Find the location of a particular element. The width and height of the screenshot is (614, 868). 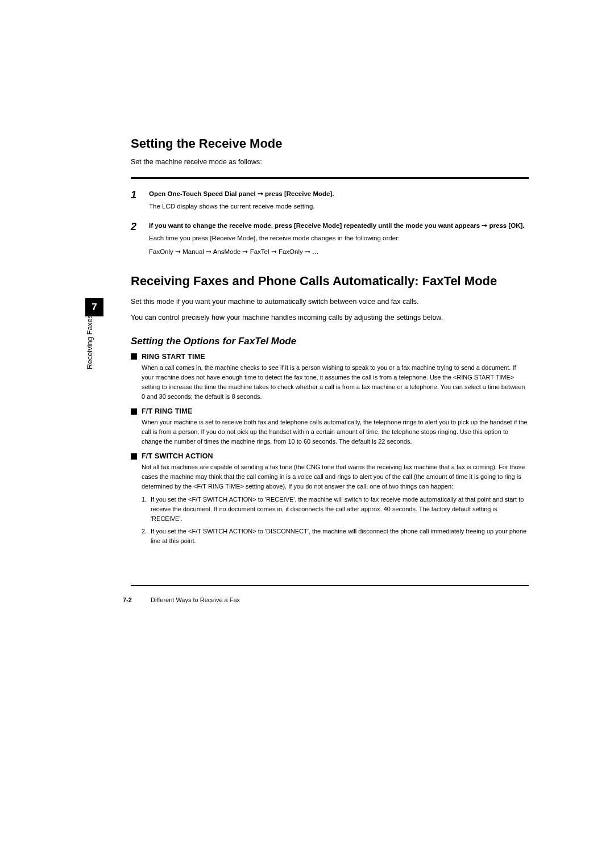

option-heading-row: F/T RING TIME is located at coordinates (330, 411).